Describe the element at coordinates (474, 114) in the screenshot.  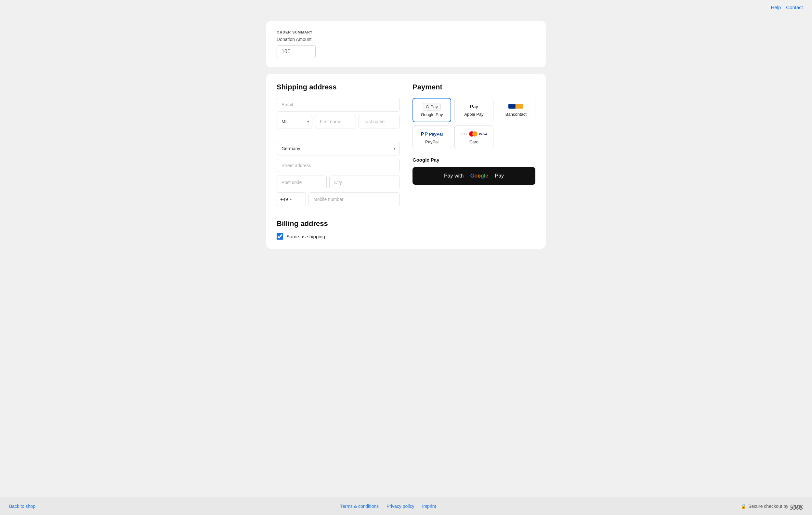
I see `apple-pay-label: Apple Pay` at that location.